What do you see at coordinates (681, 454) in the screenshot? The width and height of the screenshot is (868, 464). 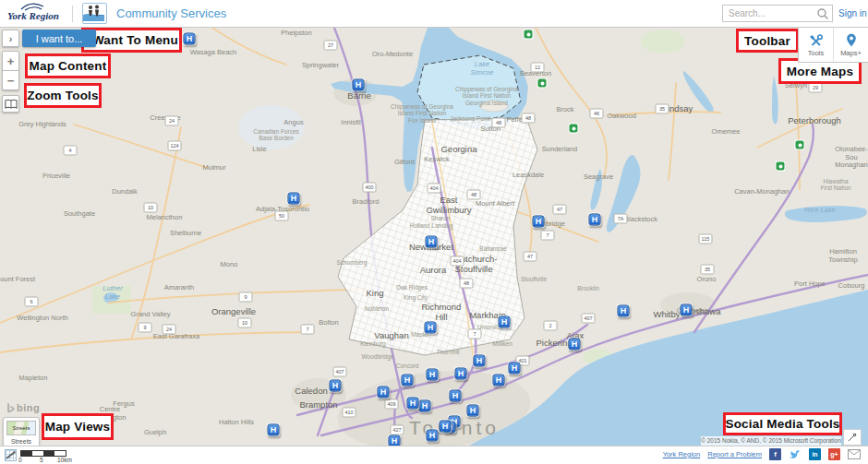 I see `york-region-link: York Region` at bounding box center [681, 454].